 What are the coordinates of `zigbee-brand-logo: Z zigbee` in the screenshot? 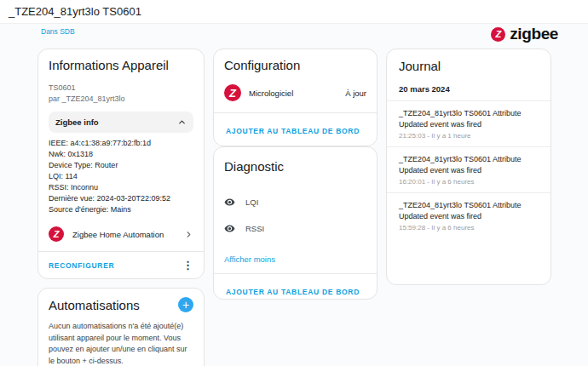 It's located at (525, 34).